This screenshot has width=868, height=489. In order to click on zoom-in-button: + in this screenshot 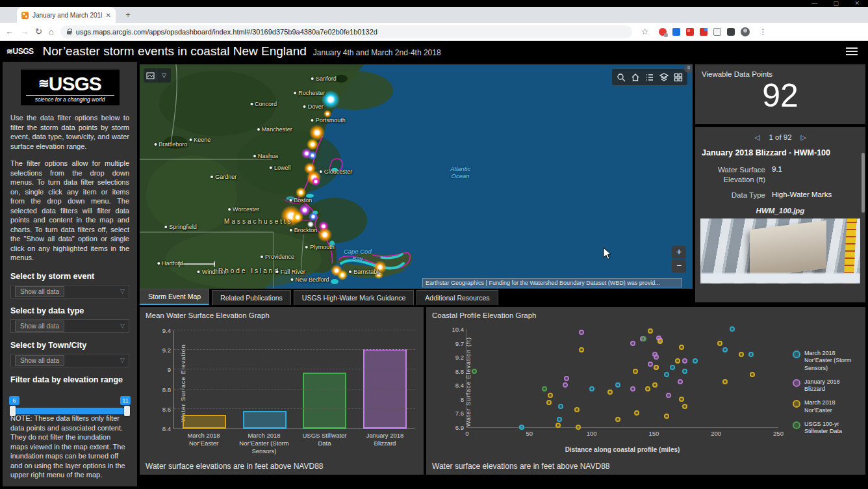, I will do `click(679, 252)`.